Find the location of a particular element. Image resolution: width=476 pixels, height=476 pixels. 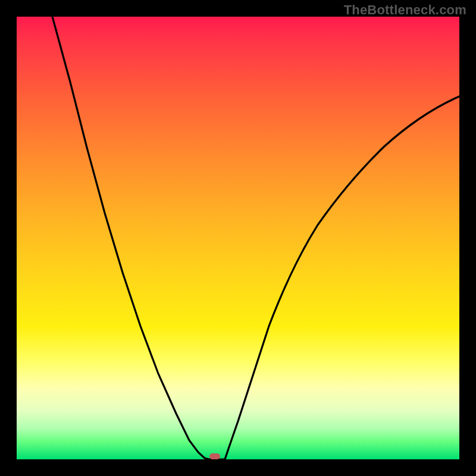

watermark-text: TheBottleneck.com is located at coordinates (405, 10).